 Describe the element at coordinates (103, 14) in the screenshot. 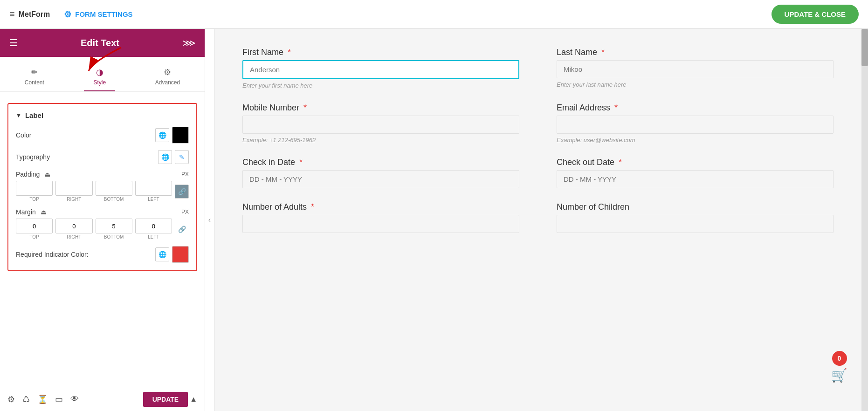

I see `form-settings-label: FORM SETTINGS` at that location.